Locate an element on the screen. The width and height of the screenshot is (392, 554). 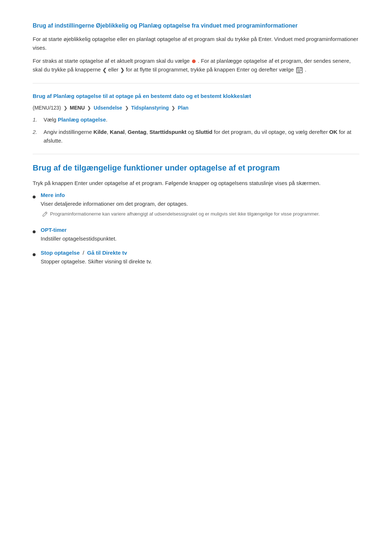
bullet-title-mere-info: Mere info is located at coordinates (200, 195).